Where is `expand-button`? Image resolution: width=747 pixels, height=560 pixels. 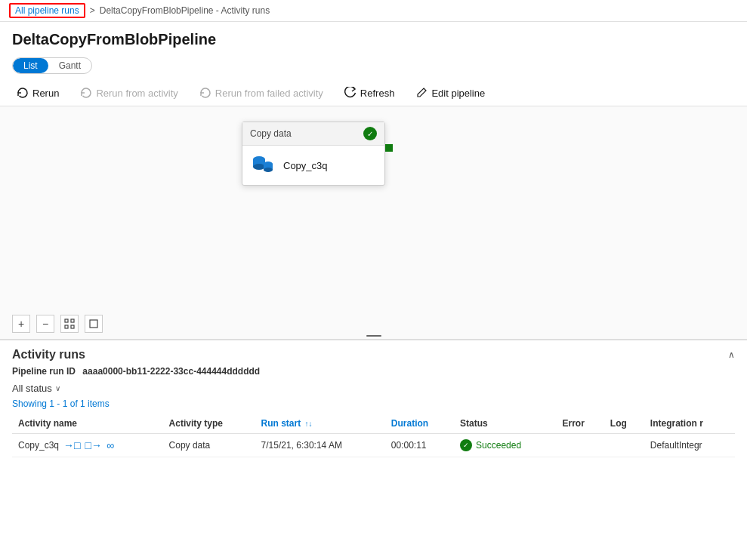 expand-button is located at coordinates (94, 324).